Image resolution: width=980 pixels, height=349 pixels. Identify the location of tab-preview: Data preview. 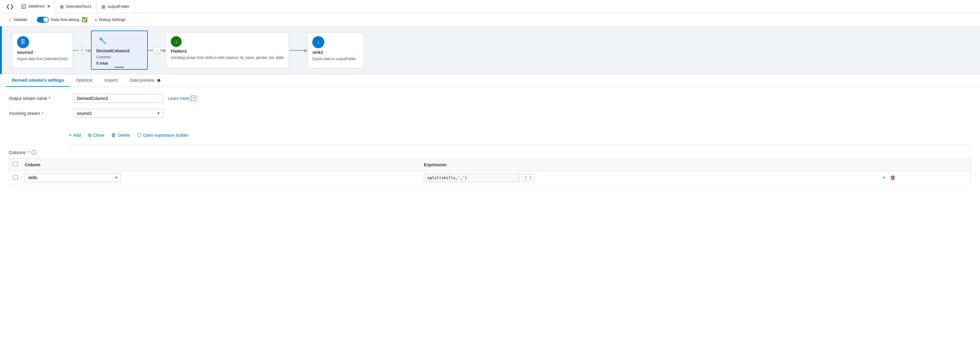
(145, 81).